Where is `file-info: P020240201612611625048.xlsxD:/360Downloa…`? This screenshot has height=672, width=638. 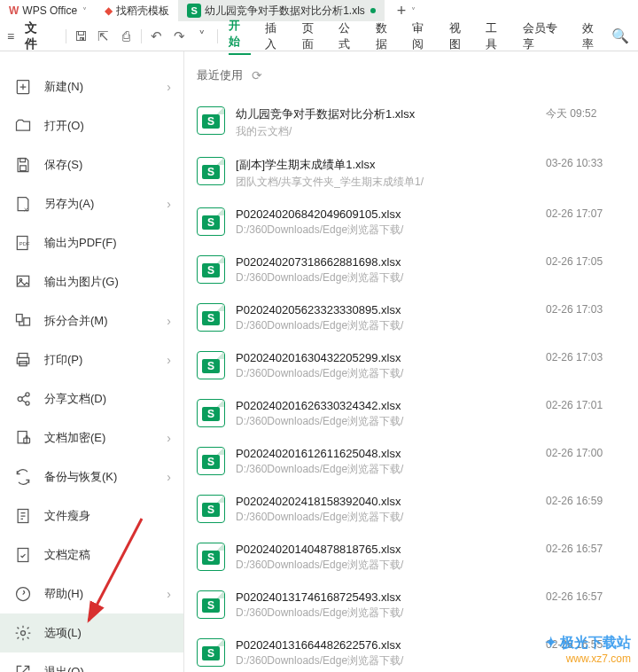 file-info: P020240201612611625048.xlsxD:/360Downloa… is located at coordinates (391, 462).